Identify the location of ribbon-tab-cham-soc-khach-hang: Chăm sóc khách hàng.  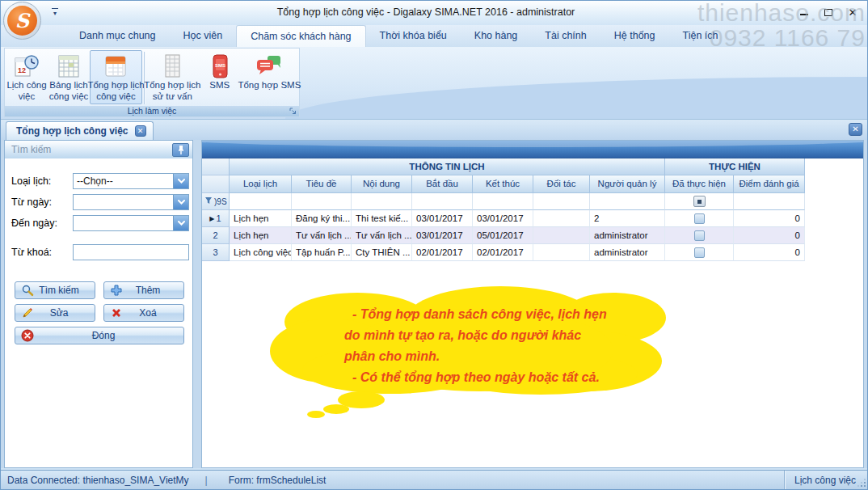
(301, 36).